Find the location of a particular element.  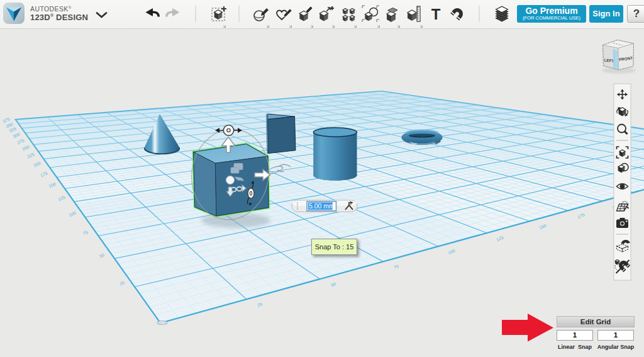

svg-text: 250 is located at coordinates (25, 147).